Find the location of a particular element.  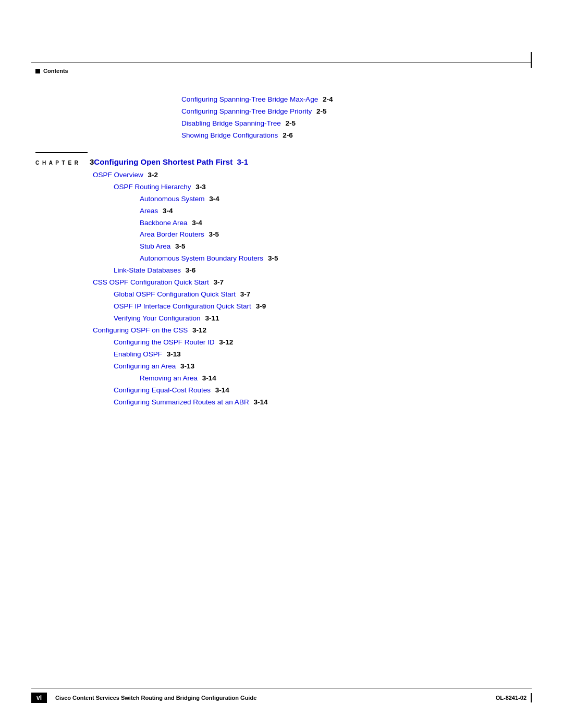

list-item: Backbone Area 3-4 is located at coordinates (334, 223).